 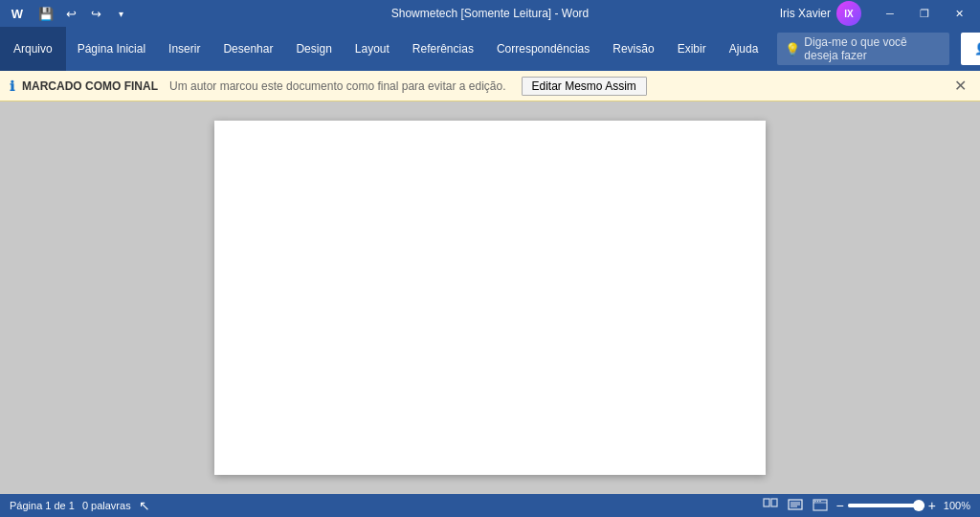 I want to click on zoom-plus-button: +, so click(x=932, y=506).